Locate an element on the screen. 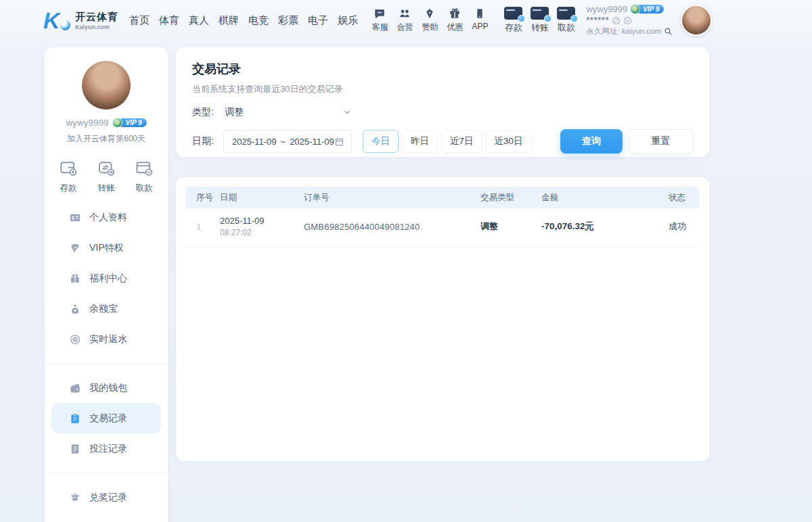 This screenshot has height=522, width=812. transfer-badge-icon is located at coordinates (548, 19).